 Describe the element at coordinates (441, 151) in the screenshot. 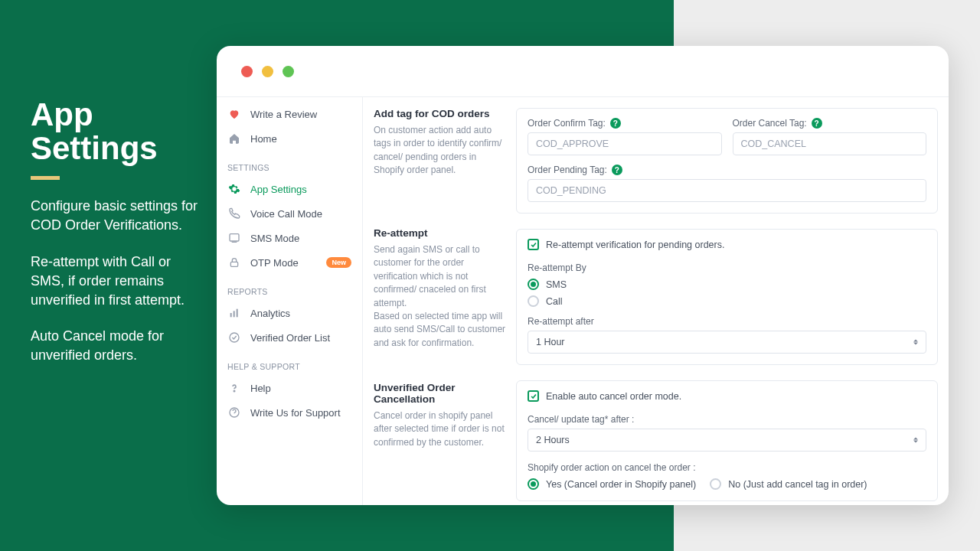

I see `section-desc-tags: On customer action add auto tags in orde…` at that location.